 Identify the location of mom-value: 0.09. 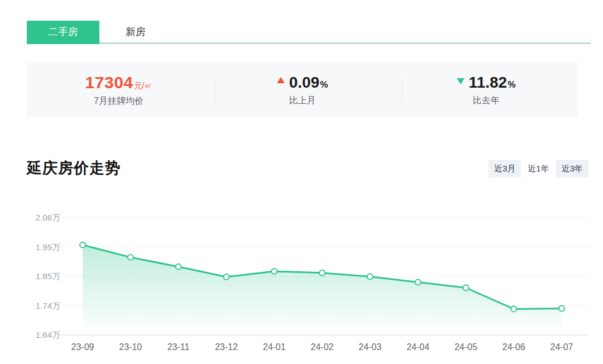
(305, 83).